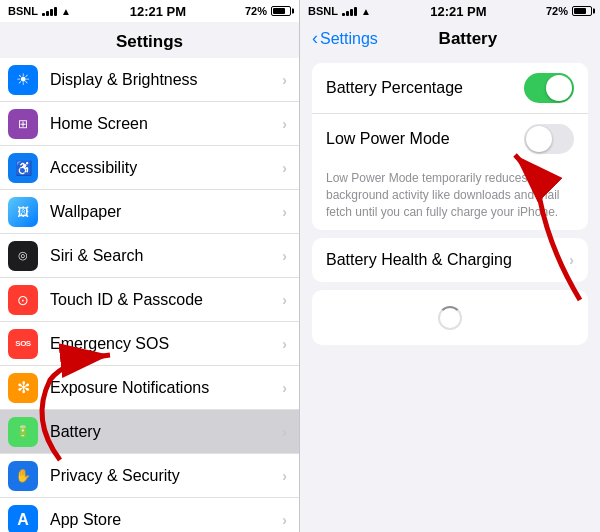 The width and height of the screenshot is (600, 532). What do you see at coordinates (425, 139) in the screenshot?
I see `low-power-mode-label: Low Power Mode` at bounding box center [425, 139].